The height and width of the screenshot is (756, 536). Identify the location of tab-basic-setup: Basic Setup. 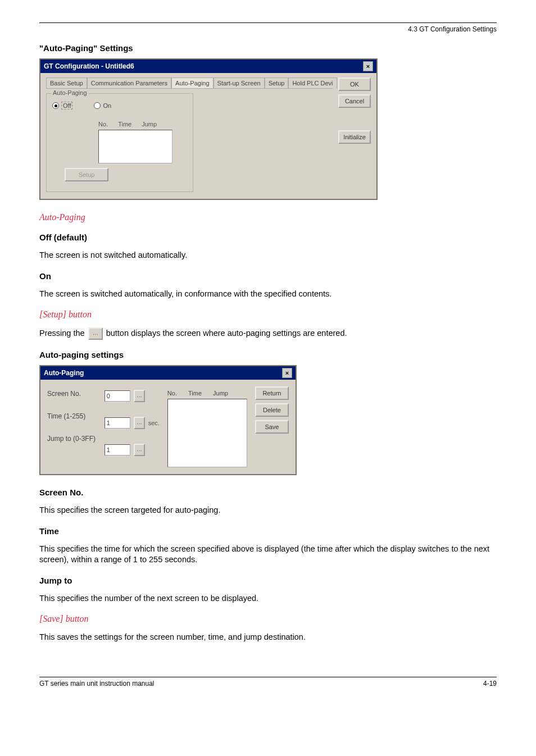
(66, 83).